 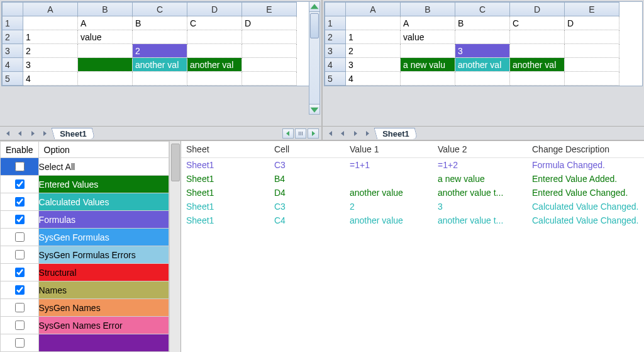 What do you see at coordinates (175, 247) in the screenshot?
I see `options-scrollbar` at bounding box center [175, 247].